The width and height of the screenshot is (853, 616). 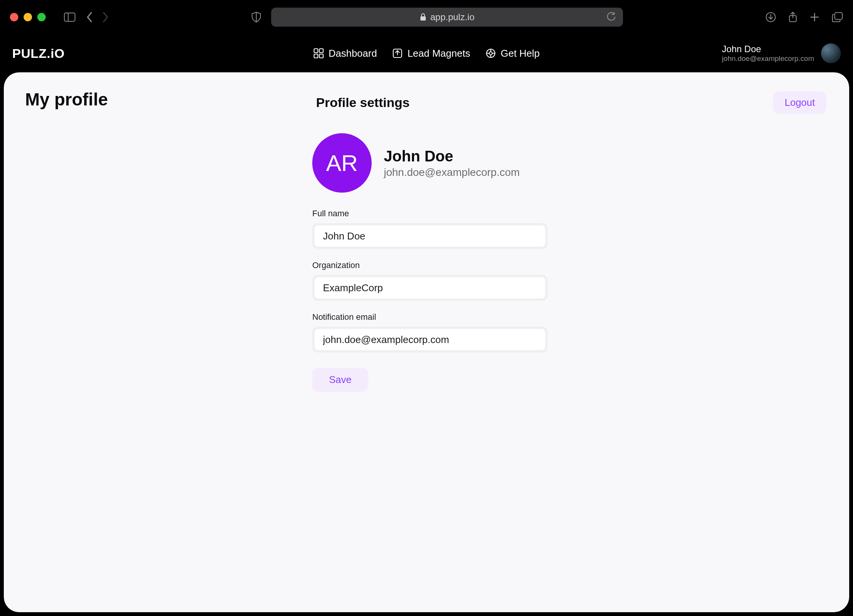 I want to click on nav-lead-magnets: Lead Magnets, so click(x=431, y=53).